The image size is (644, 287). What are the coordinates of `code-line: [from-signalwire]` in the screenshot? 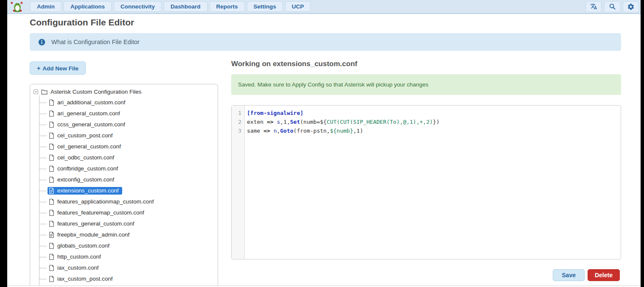 It's located at (434, 113).